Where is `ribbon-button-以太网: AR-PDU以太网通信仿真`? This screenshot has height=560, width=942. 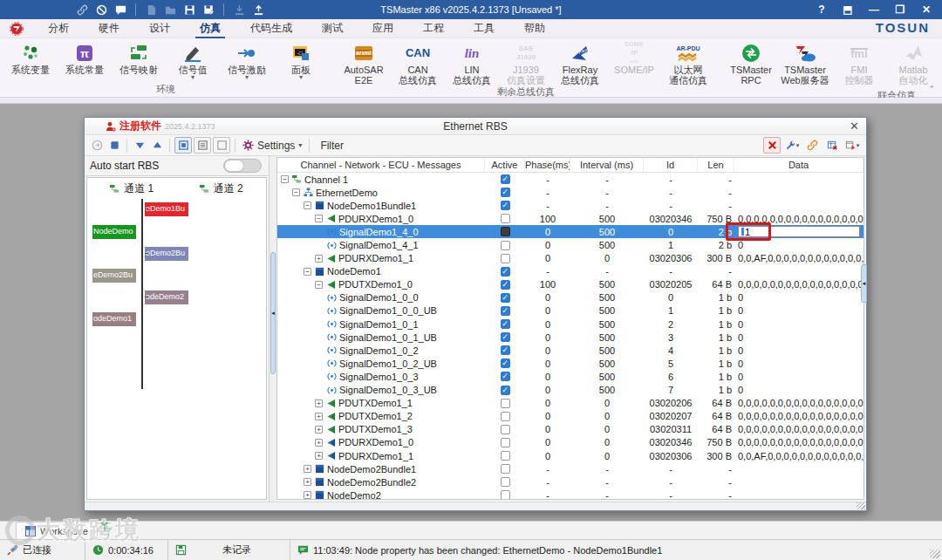
ribbon-button-以太网: AR-PDU以太网通信仿真 is located at coordinates (688, 63).